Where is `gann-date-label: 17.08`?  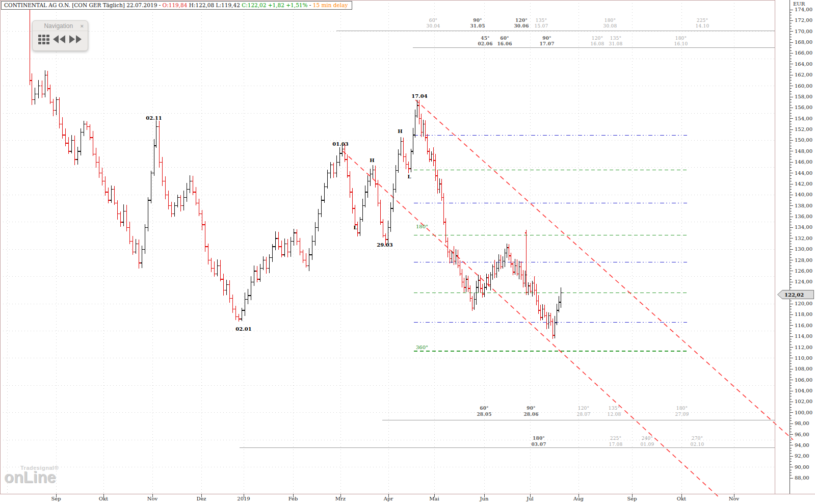 gann-date-label: 17.08 is located at coordinates (616, 444).